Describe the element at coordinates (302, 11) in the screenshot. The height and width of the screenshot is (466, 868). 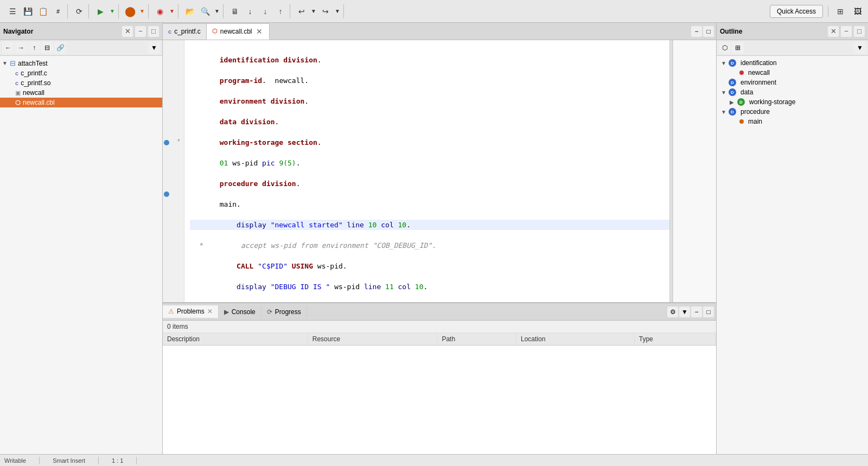
I see `back-button: ↩` at that location.